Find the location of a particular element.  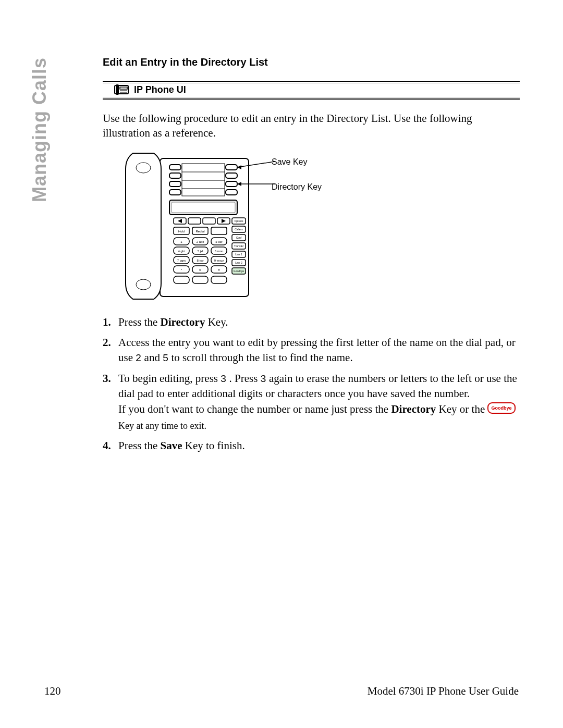

svg-text: Line 1 is located at coordinates (239, 254).